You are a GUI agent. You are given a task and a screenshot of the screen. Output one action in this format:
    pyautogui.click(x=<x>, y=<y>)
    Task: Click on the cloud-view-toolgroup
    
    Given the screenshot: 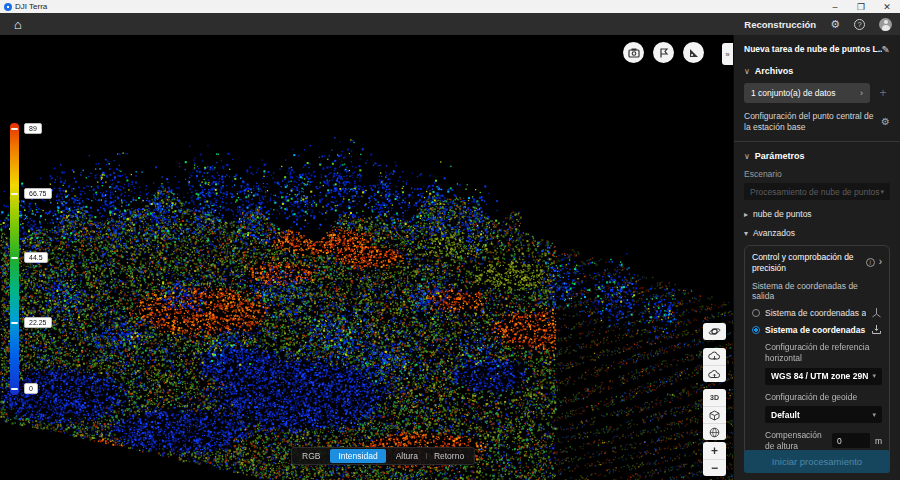 What is the action you would take?
    pyautogui.click(x=714, y=365)
    